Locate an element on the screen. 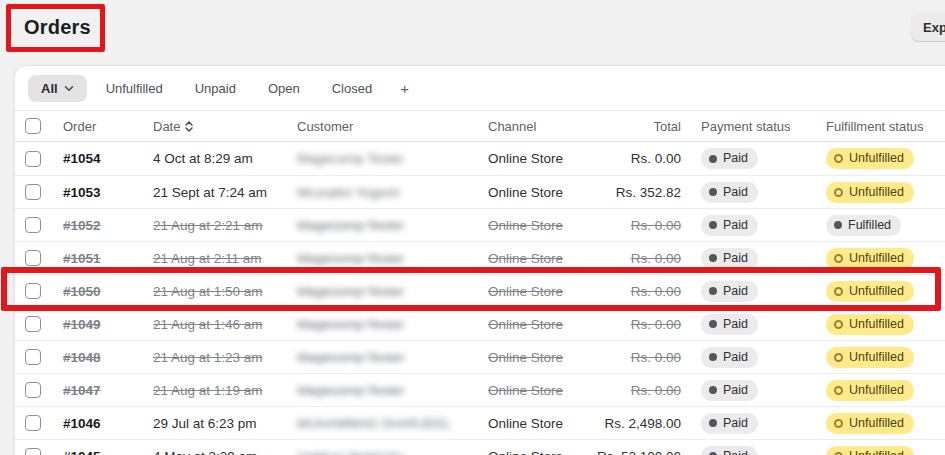  select-all-checkbox is located at coordinates (33, 126).